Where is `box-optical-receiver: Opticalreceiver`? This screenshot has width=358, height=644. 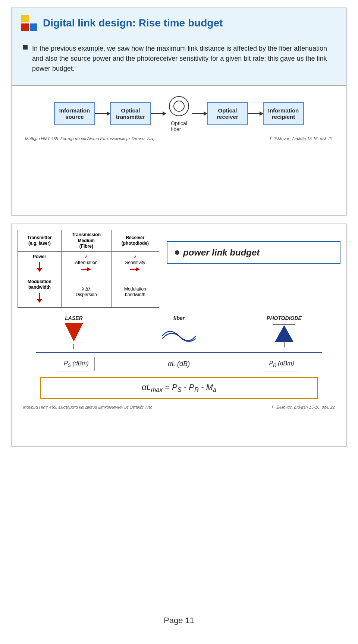
box-optical-receiver: Opticalreceiver is located at coordinates (227, 114).